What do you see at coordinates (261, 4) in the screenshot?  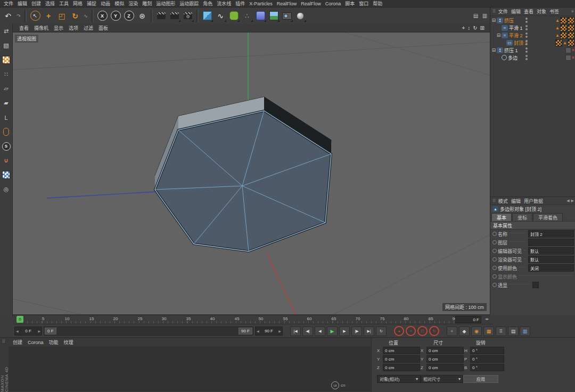 I see `menubar-item: X-Particles` at bounding box center [261, 4].